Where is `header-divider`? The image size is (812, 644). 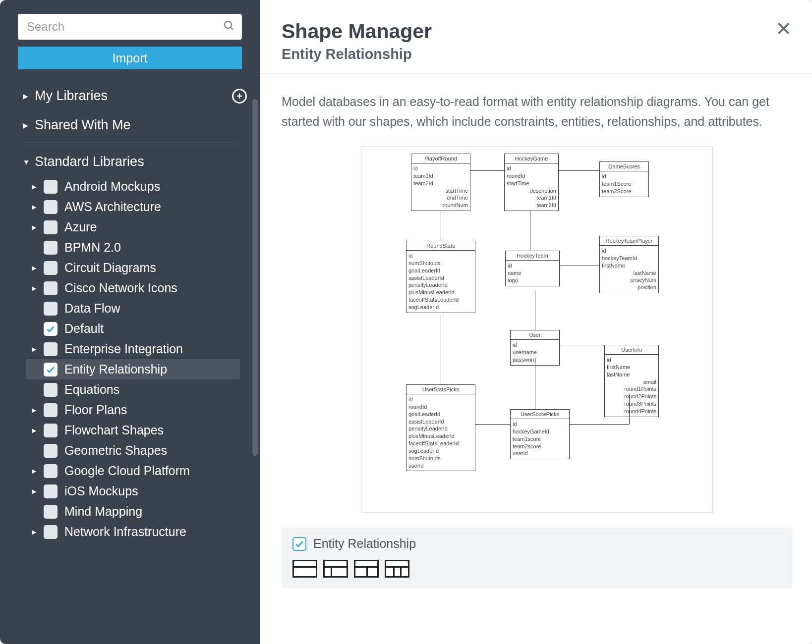
header-divider is located at coordinates (536, 73).